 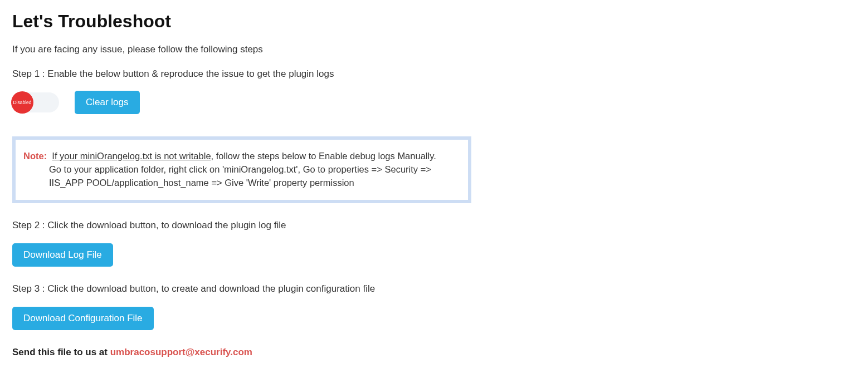 What do you see at coordinates (324, 156) in the screenshot?
I see `note-rest-text: , follow the steps below to Enable debug…` at bounding box center [324, 156].